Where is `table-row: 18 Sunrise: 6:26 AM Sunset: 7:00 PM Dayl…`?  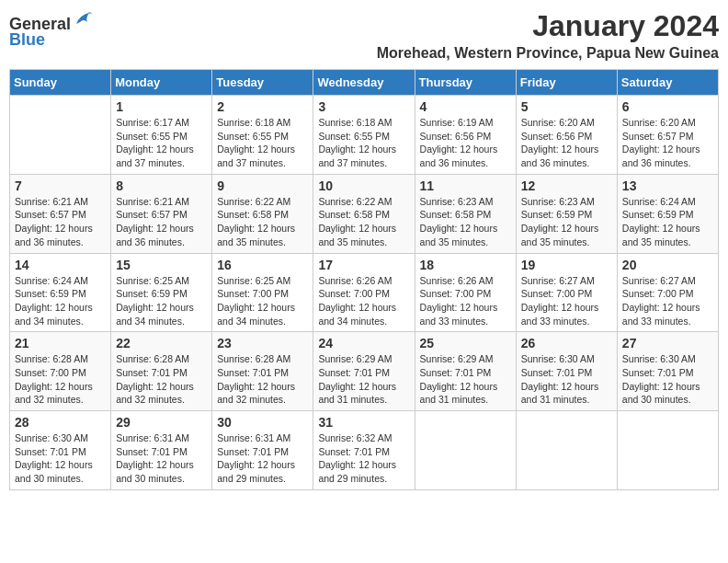
table-row: 18 Sunrise: 6:26 AM Sunset: 7:00 PM Dayl… is located at coordinates (465, 293).